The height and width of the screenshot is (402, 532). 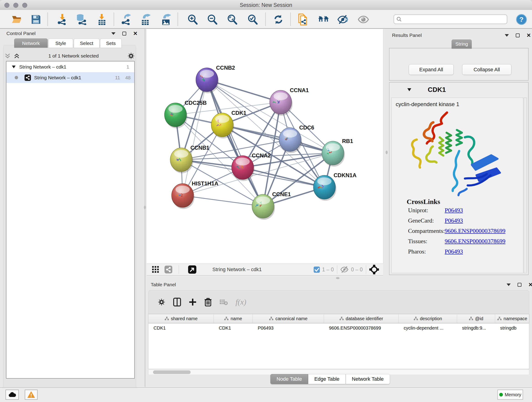 What do you see at coordinates (235, 143) in the screenshot?
I see `edge-CCNB2-CCNE1` at bounding box center [235, 143].